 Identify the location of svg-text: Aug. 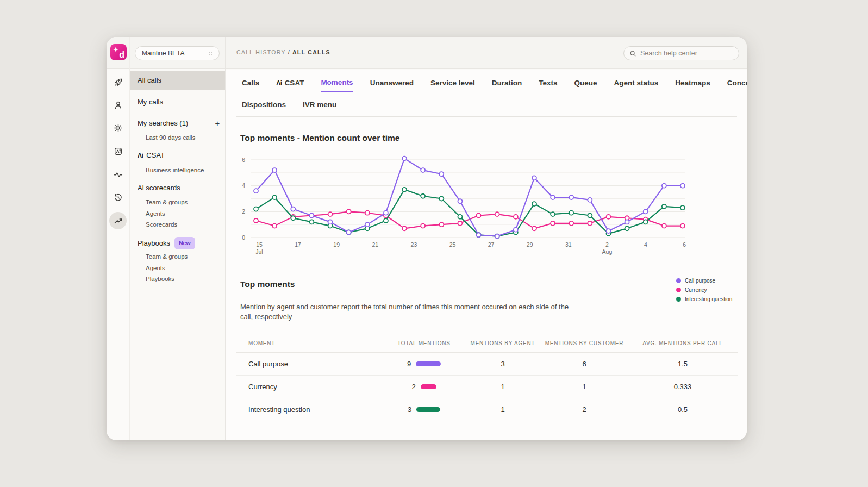
(608, 252).